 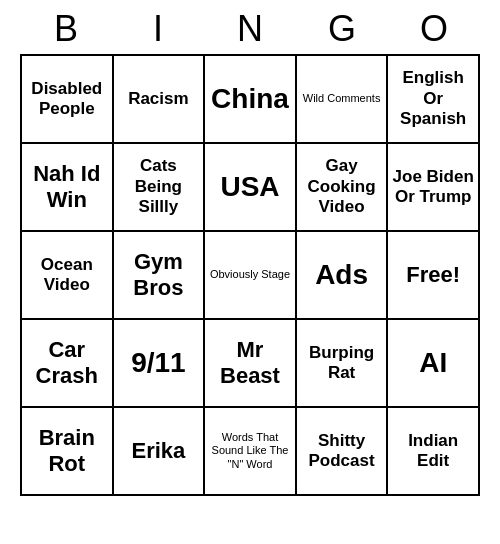 I want to click on bingo-cell-3-0: Car Crash, so click(x=68, y=364).